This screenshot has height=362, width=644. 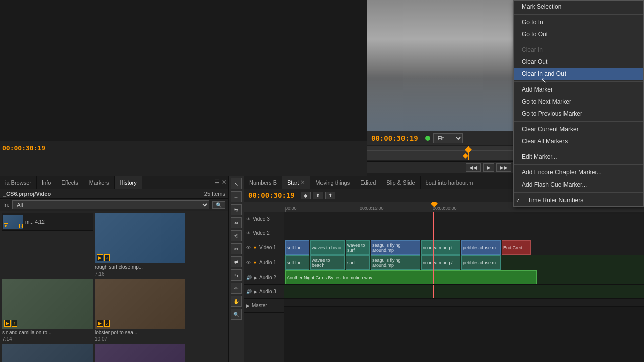 What do you see at coordinates (552, 114) in the screenshot?
I see `menu-item-label: Go to Previous Marker` at bounding box center [552, 114].